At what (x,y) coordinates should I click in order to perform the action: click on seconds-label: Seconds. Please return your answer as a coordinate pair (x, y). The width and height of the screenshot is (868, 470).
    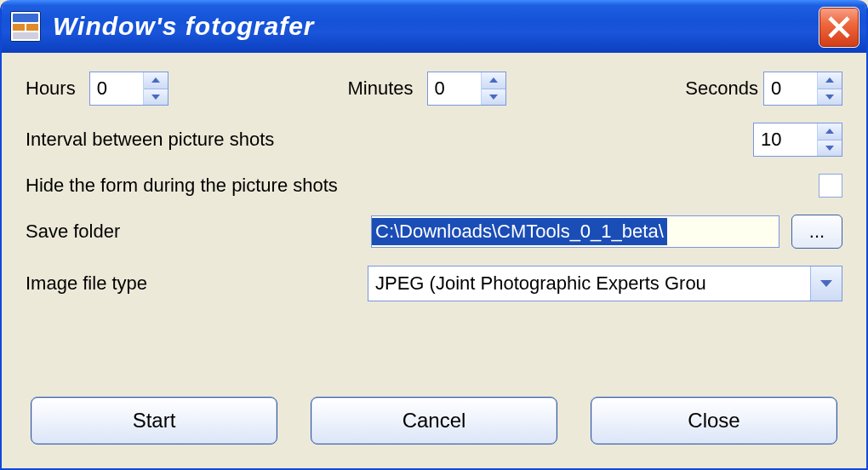
    Looking at the image, I should click on (722, 89).